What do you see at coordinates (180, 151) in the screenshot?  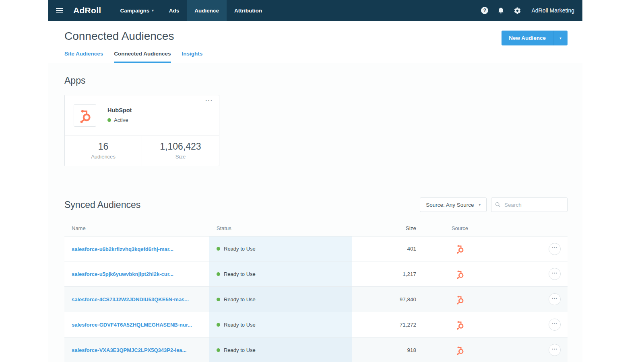 I see `stat-size: 1,106,423 Size` at bounding box center [180, 151].